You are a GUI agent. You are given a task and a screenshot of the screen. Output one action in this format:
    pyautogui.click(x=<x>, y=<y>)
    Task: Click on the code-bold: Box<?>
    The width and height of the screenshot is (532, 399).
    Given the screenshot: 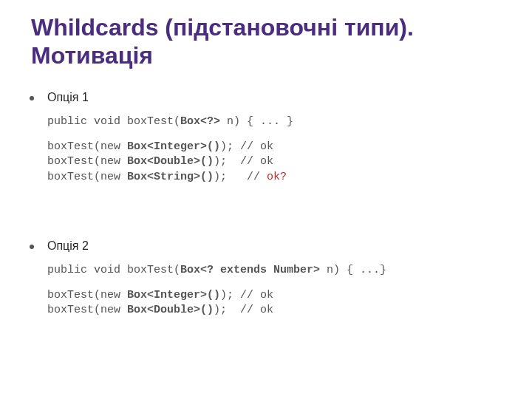 What is the action you would take?
    pyautogui.click(x=200, y=121)
    